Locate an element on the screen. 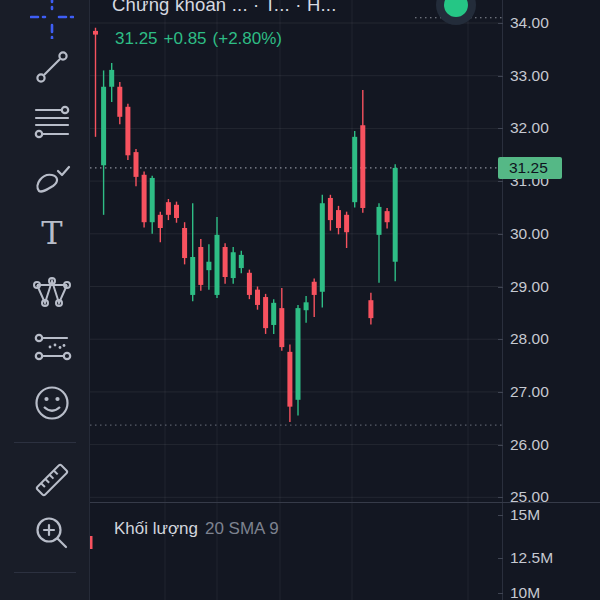  price-axis-label: 33.00 is located at coordinates (530, 76).